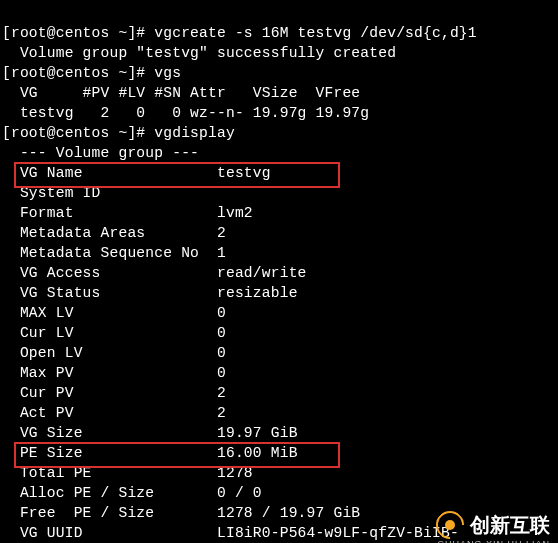 This screenshot has width=558, height=543. Describe the element at coordinates (510, 526) in the screenshot. I see `watermark-brand: 创新互联` at that location.